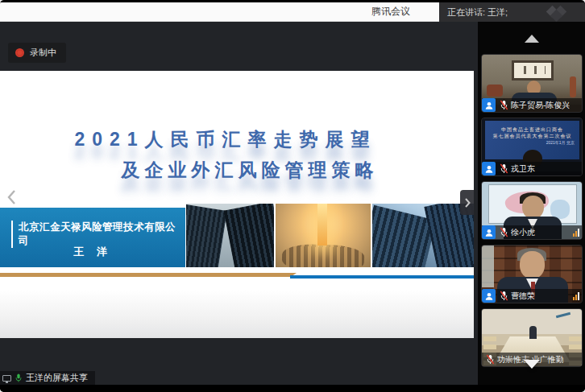 This screenshot has width=585, height=392. Describe the element at coordinates (532, 211) in the screenshot. I see `participant-tile-3: 徐小虎` at that location.